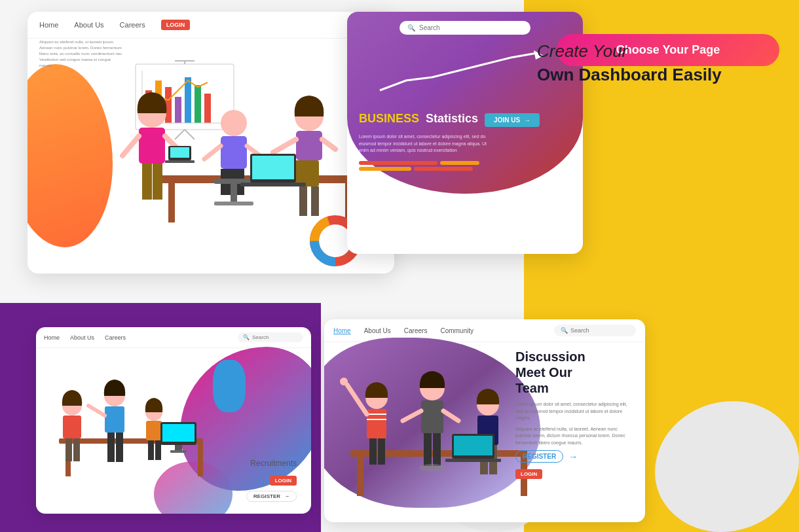  What do you see at coordinates (424, 144) in the screenshot?
I see `stats-lorem: Lorem ipsum dolor sit amet, consectetur …` at bounding box center [424, 144].